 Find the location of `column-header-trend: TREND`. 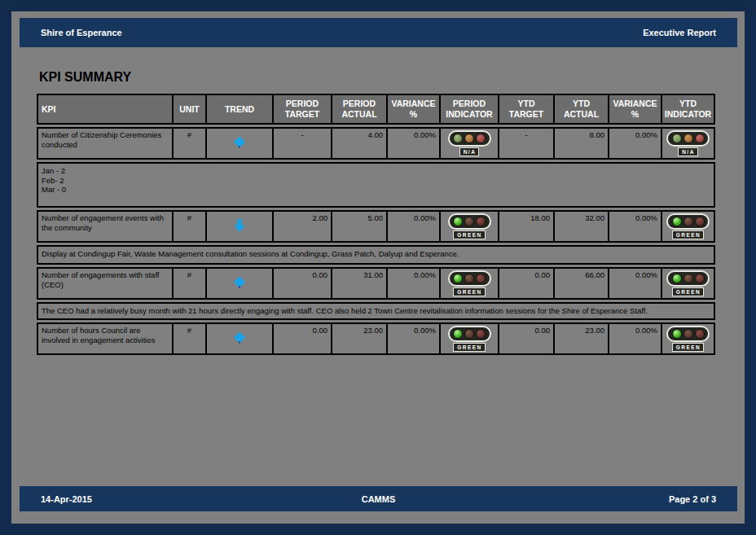

column-header-trend: TREND is located at coordinates (240, 109).